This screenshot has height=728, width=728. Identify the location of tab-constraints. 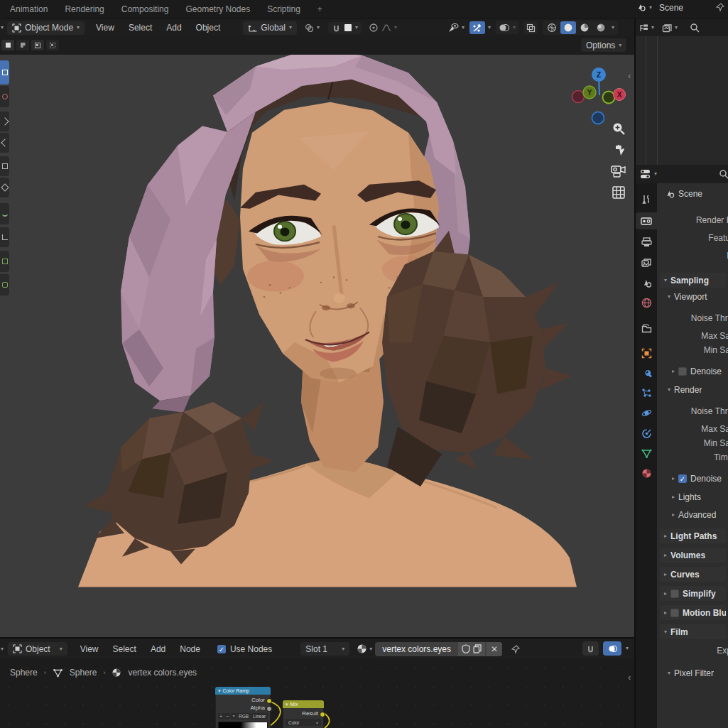
(646, 433).